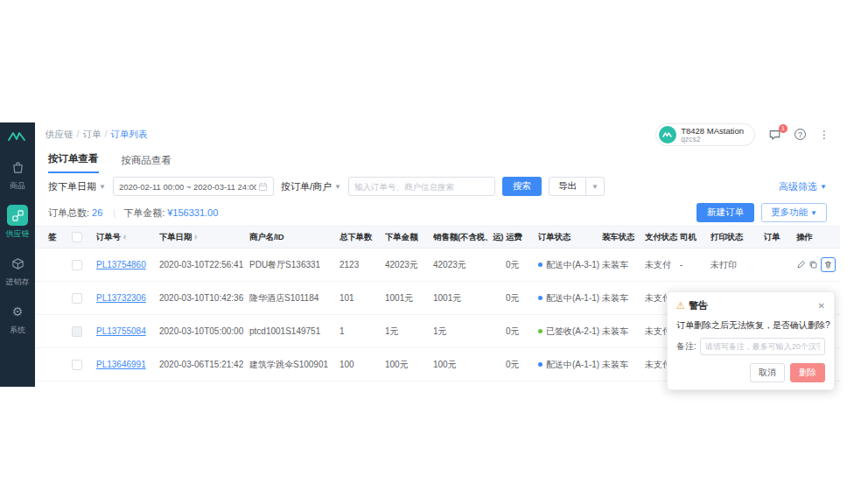 The image size is (854, 504). I want to click on note-label: 备注:, so click(686, 346).